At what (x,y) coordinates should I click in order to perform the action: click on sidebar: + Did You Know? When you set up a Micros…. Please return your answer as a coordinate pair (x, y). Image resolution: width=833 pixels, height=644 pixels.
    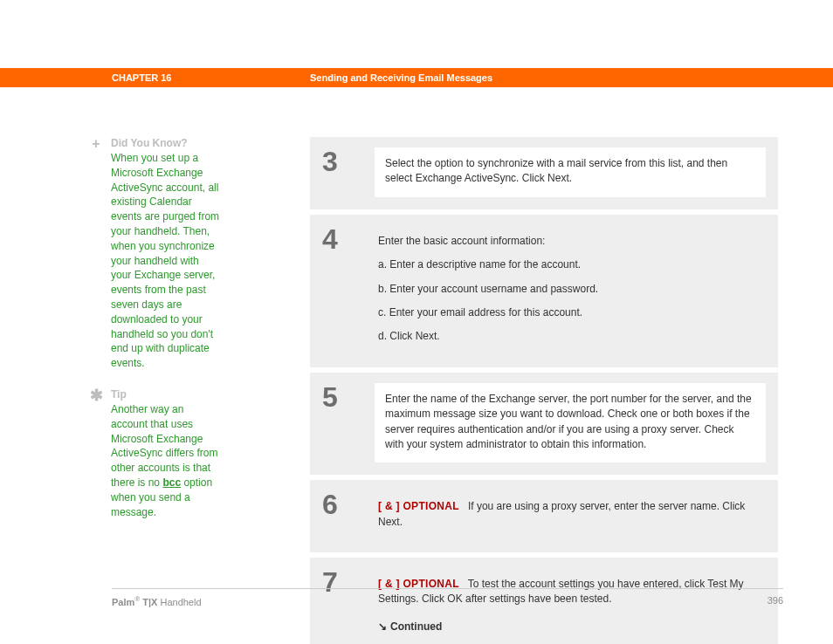
    Looking at the image, I should click on (182, 337).